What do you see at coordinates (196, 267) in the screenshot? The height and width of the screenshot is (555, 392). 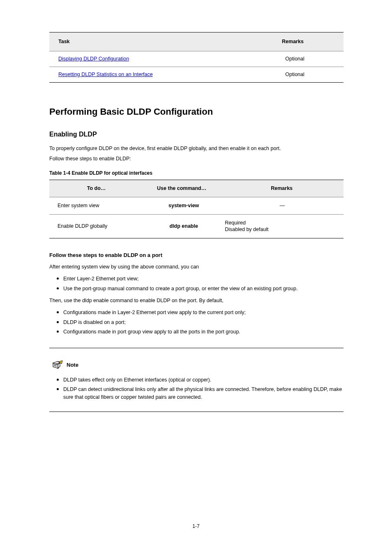 I see `body-after-system-view: After entering system view by using the …` at bounding box center [196, 267].